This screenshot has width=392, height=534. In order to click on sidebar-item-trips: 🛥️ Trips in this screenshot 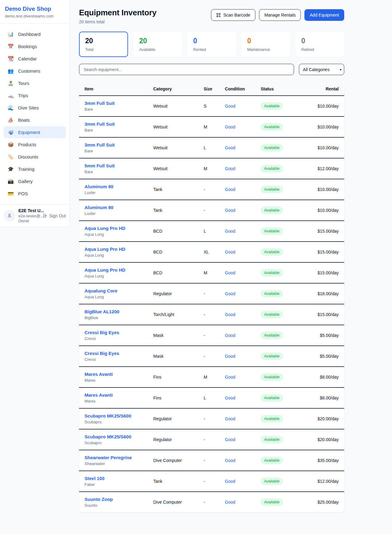, I will do `click(35, 96)`.